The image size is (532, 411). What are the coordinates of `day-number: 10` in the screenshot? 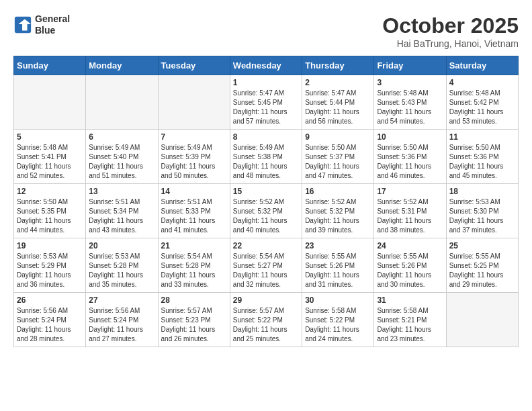 It's located at (410, 137).